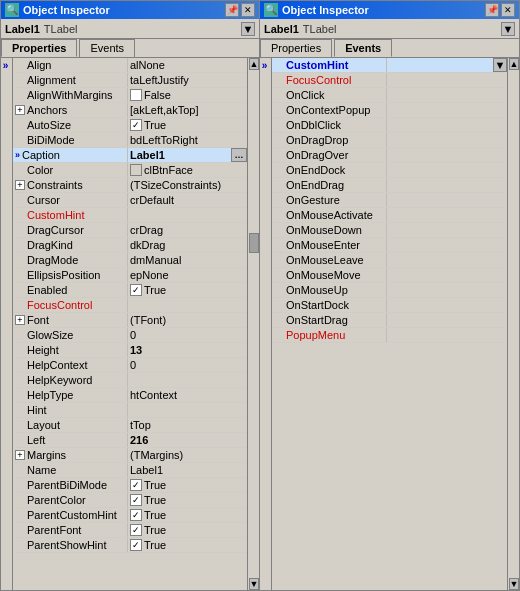 The width and height of the screenshot is (520, 591). What do you see at coordinates (188, 305) in the screenshot?
I see `prop-value-focuscontrol` at bounding box center [188, 305].